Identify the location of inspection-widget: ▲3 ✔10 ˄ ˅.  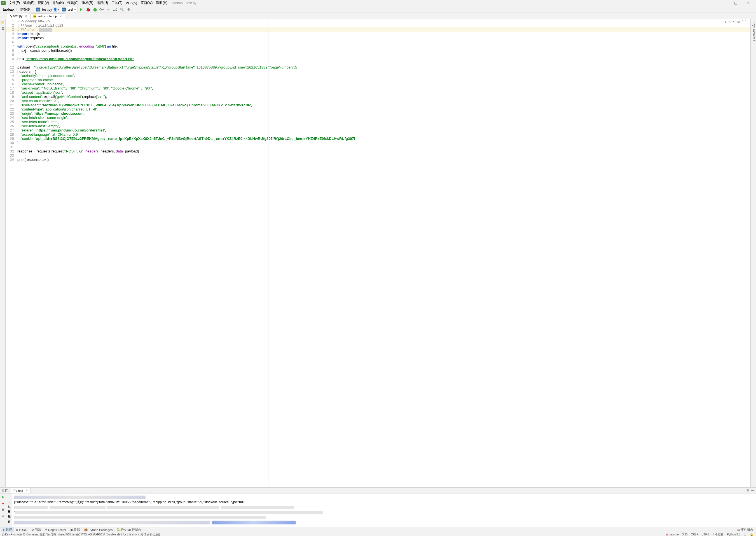
(736, 22).